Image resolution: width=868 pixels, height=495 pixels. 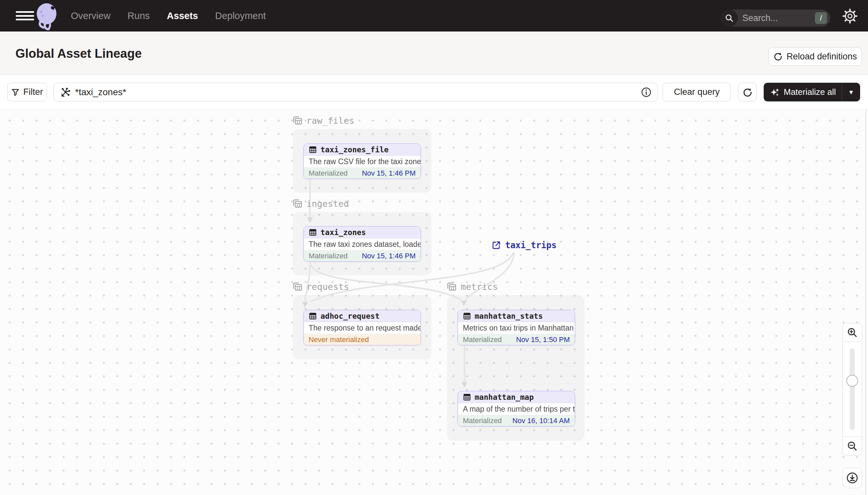 What do you see at coordinates (866, 303) in the screenshot?
I see `canvas-right-edge-divider` at bounding box center [866, 303].